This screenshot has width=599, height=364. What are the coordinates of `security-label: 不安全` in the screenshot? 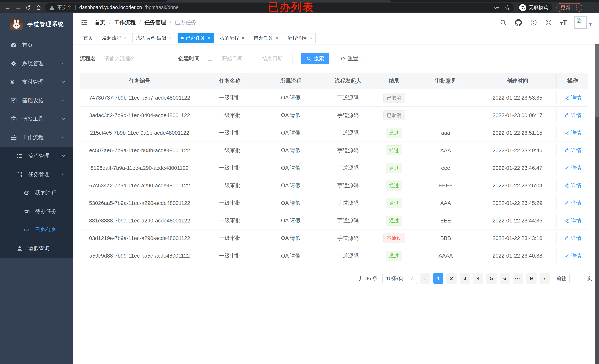 It's located at (65, 7).